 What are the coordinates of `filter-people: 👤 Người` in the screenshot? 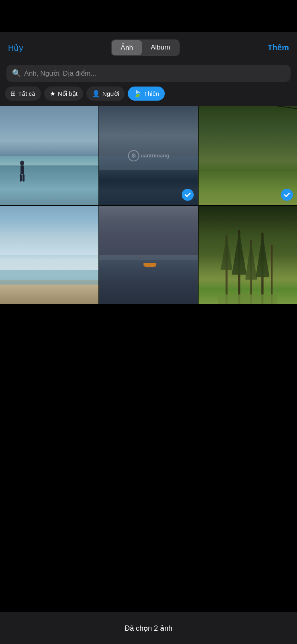 It's located at (106, 93).